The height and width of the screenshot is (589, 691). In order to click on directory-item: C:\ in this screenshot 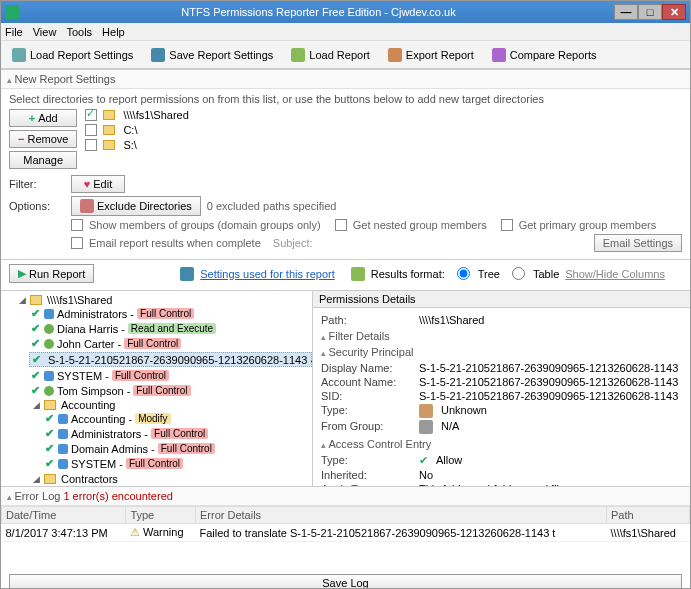, I will do `click(384, 130)`.